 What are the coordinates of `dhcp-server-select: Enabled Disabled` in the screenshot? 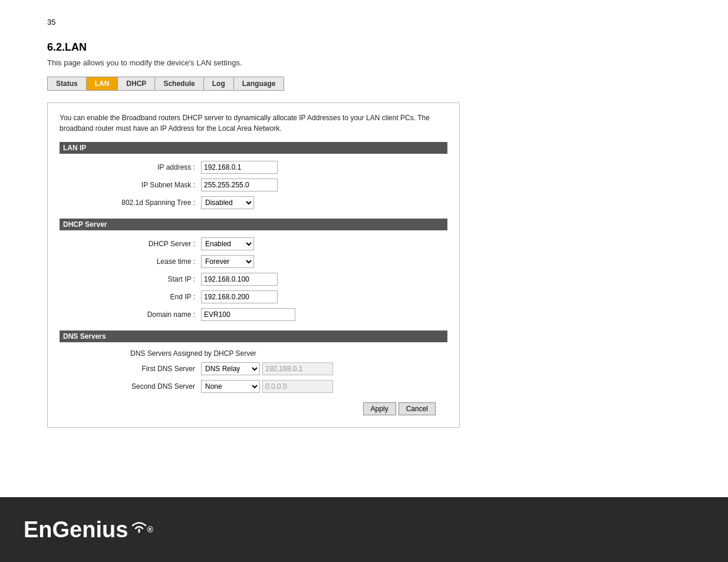 It's located at (228, 244).